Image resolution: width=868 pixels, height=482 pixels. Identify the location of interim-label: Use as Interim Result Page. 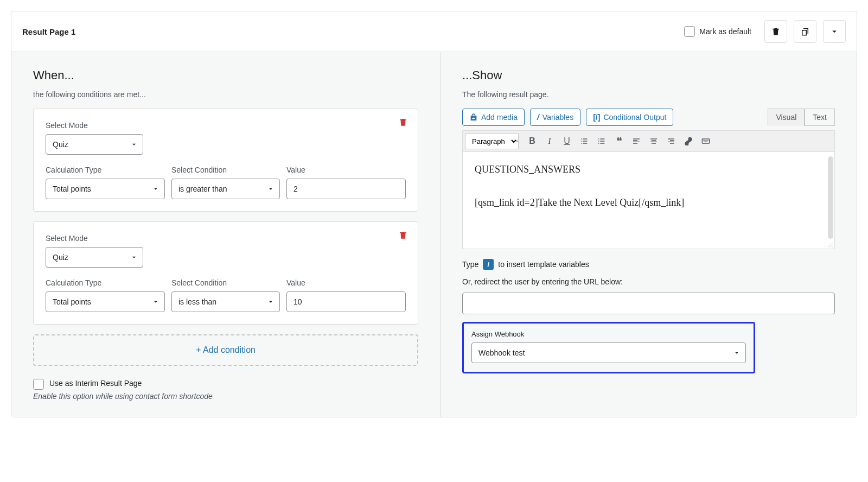
(95, 383).